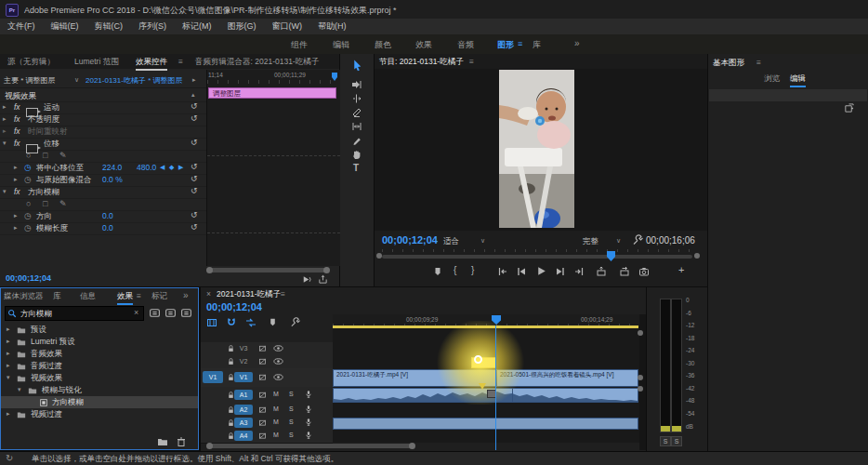 This screenshot has width=868, height=465. What do you see at coordinates (139, 296) in the screenshot?
I see `effects-panel-menu-icon: ≡` at bounding box center [139, 296].